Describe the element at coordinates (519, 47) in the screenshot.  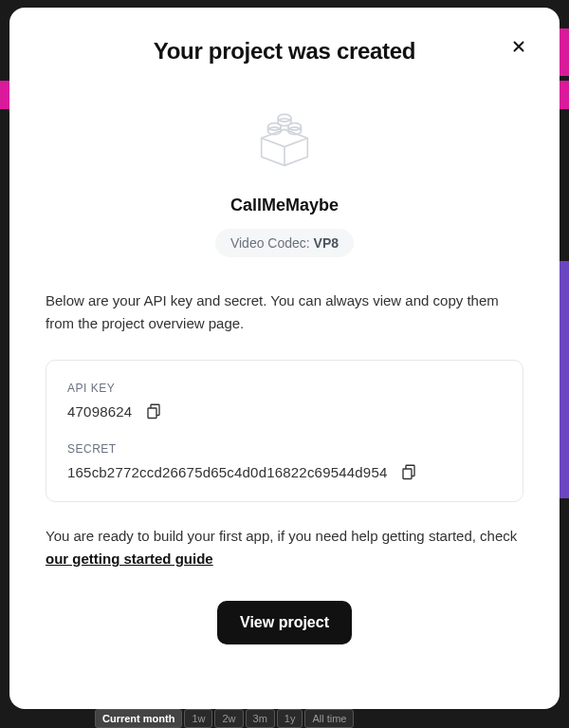
I see `close-icon` at that location.